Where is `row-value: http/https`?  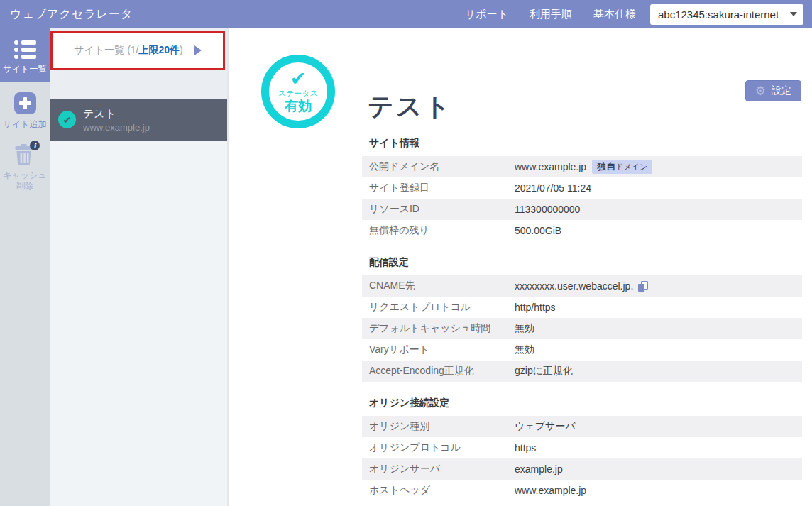 row-value: http/https is located at coordinates (535, 307).